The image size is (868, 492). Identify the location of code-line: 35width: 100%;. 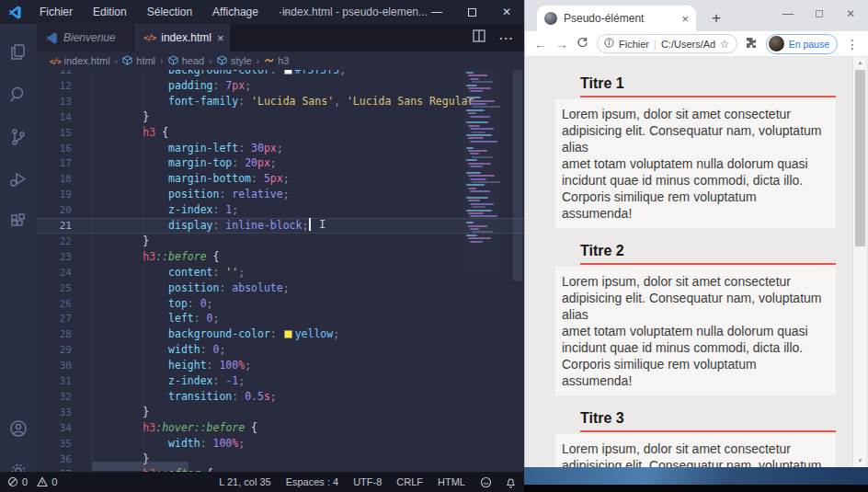
(280, 443).